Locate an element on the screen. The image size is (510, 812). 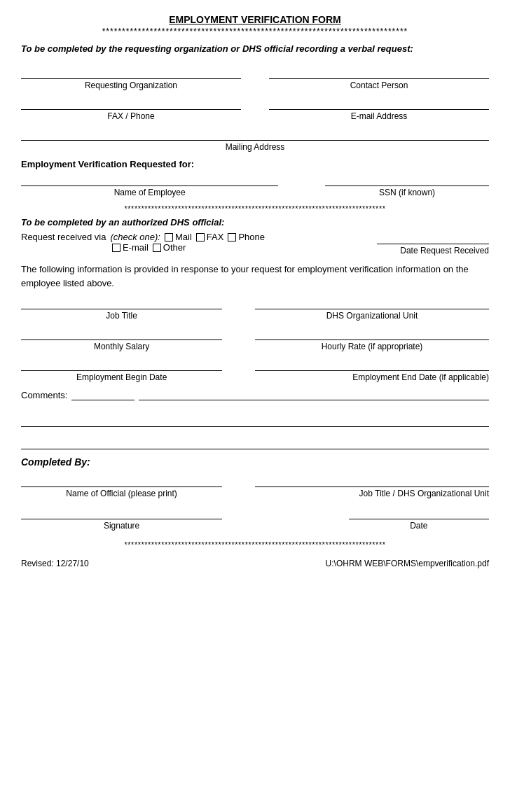
comments-line-short is located at coordinates (103, 394).